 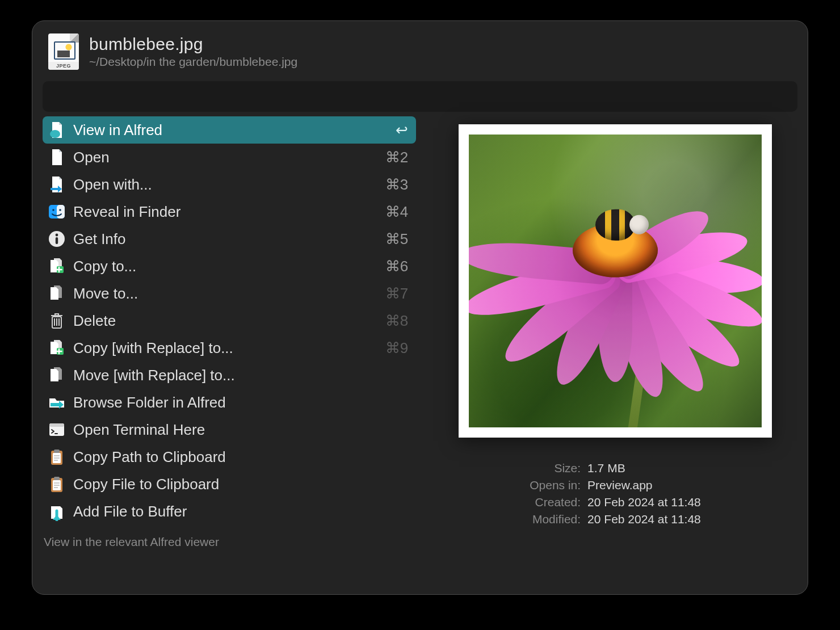 I want to click on meta-modified-value: 20 Feb 2024 at 11:48, so click(x=644, y=519).